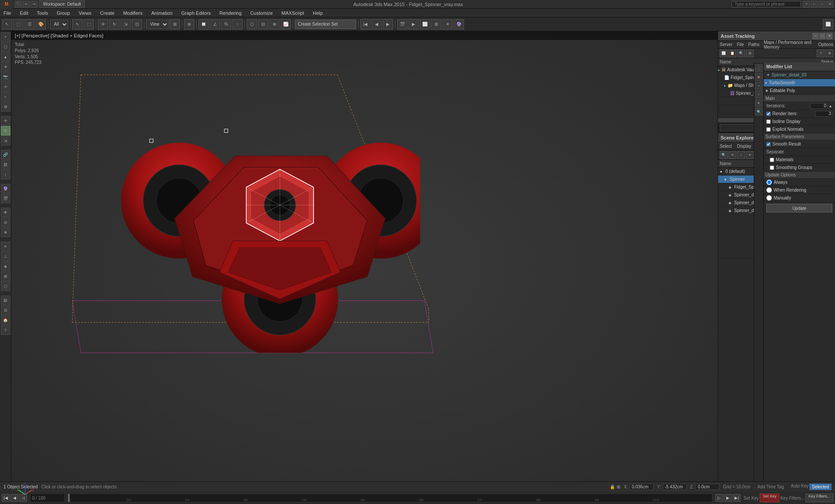 This screenshot has height=504, width=835. What do you see at coordinates (789, 45) in the screenshot?
I see `asset-menu-maps: Maps / Performance and Memory` at bounding box center [789, 45].